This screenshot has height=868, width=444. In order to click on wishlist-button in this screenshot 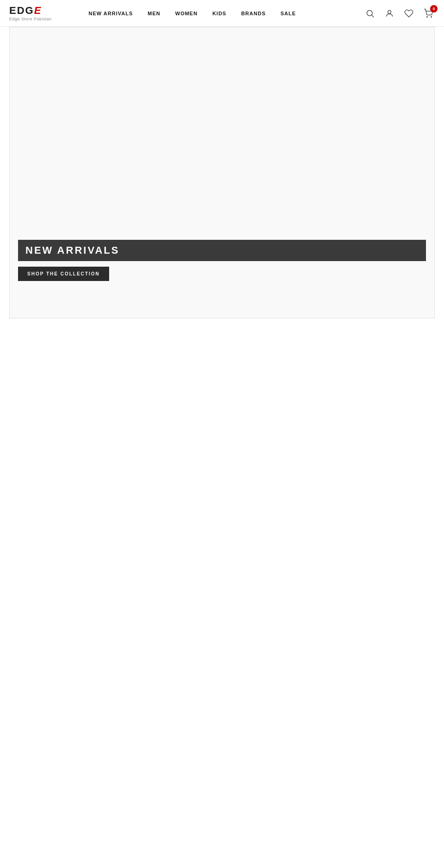, I will do `click(409, 13)`.